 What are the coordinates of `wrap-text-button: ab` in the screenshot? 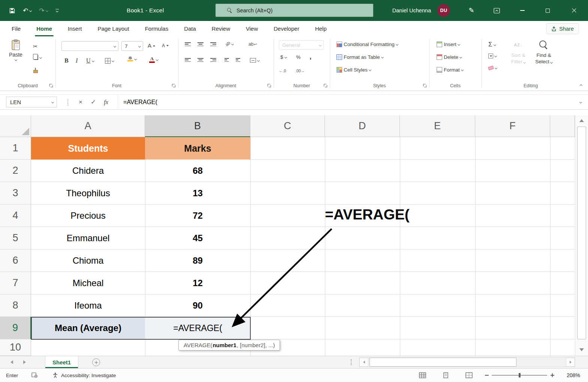 It's located at (253, 44).